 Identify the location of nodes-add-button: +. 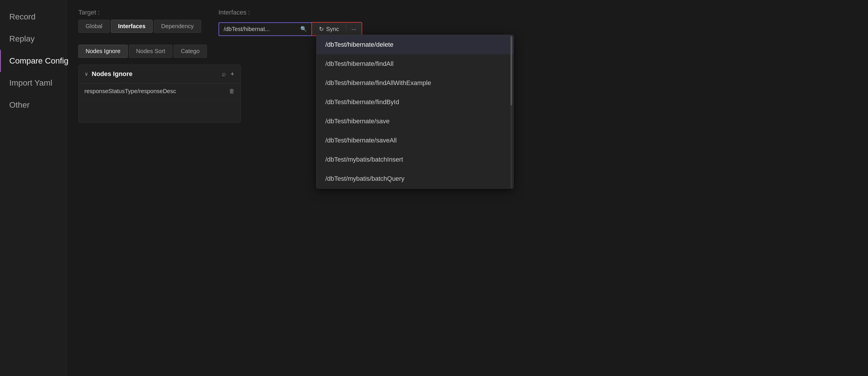
(232, 74).